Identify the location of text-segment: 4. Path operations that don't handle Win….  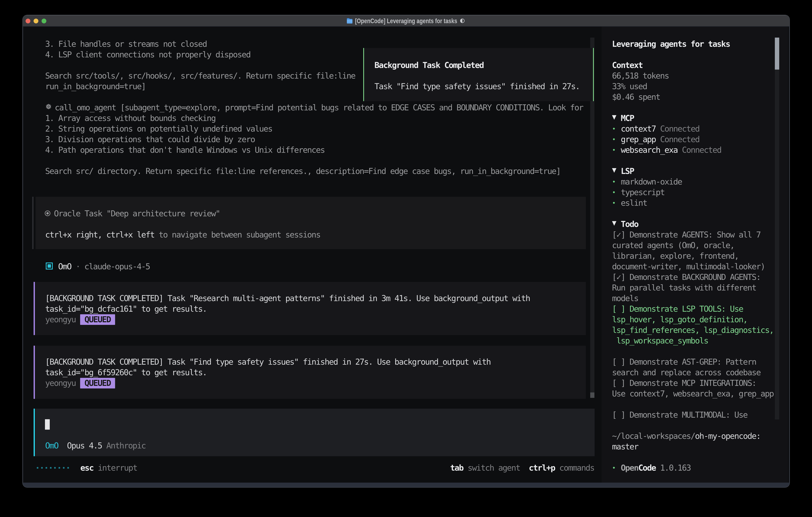
(185, 150).